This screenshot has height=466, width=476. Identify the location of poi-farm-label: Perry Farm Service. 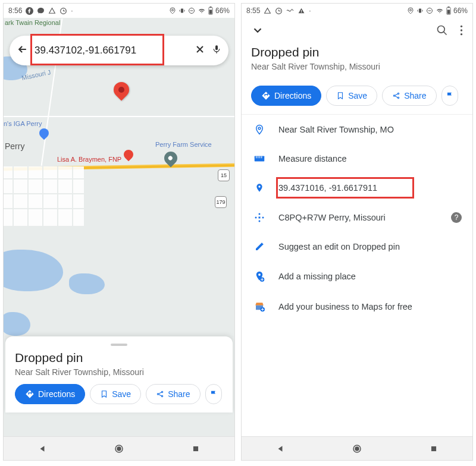
(183, 144).